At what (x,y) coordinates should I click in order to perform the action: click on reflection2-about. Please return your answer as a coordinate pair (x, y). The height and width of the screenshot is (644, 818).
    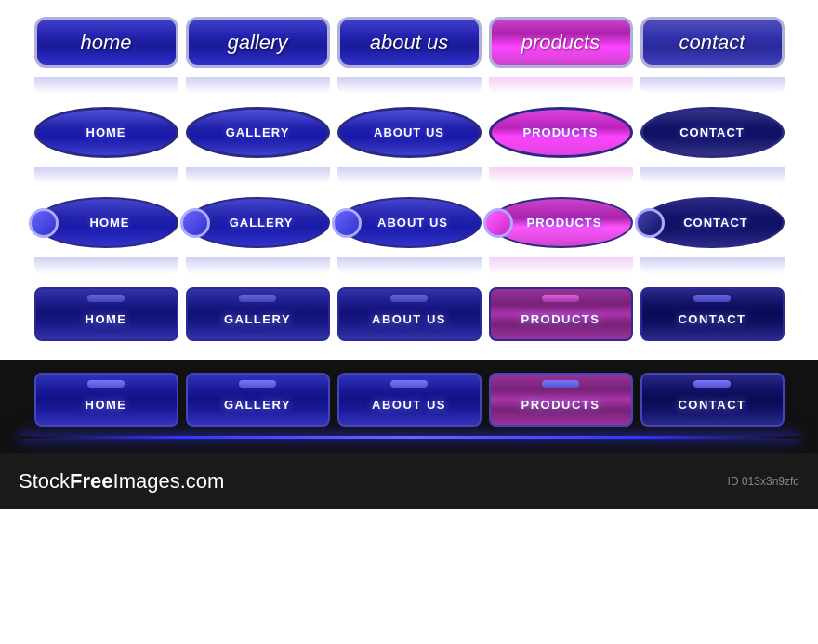
    Looking at the image, I should click on (409, 176).